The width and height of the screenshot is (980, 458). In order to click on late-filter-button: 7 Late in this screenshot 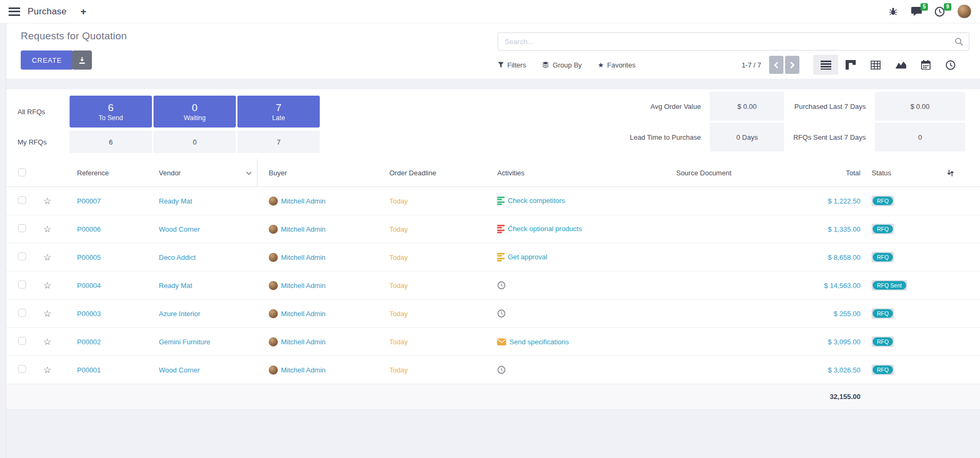, I will do `click(278, 112)`.